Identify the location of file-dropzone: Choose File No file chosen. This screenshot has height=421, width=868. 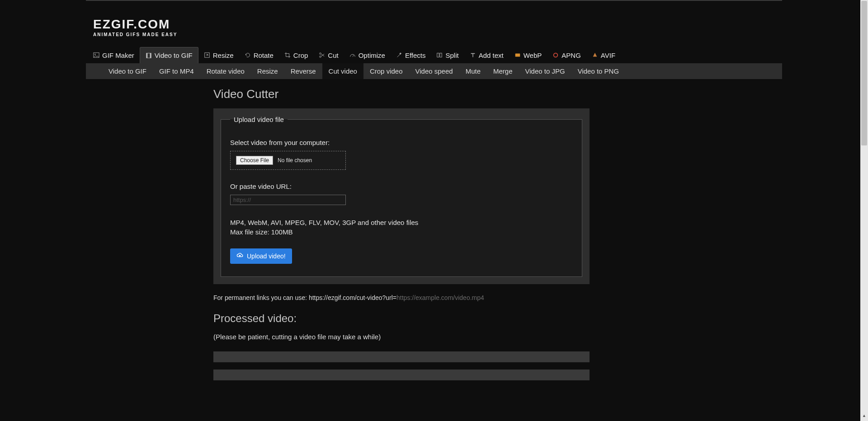
(288, 160).